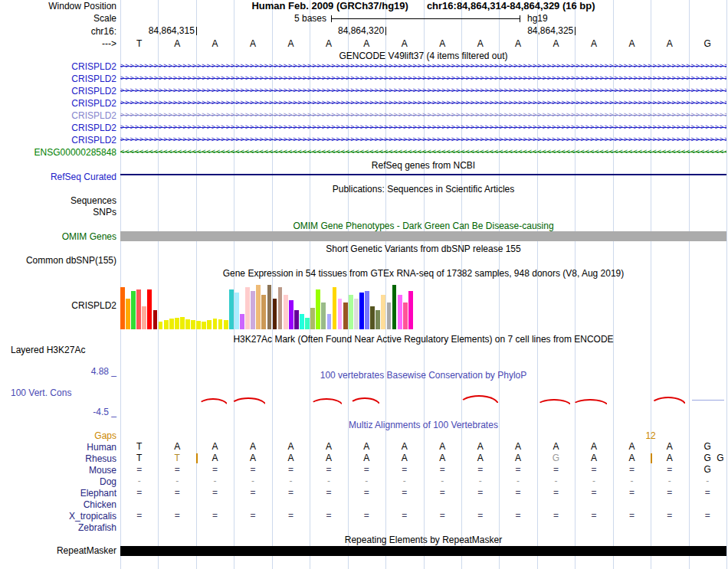 This screenshot has width=728, height=569. What do you see at coordinates (423, 551) in the screenshot?
I see `repeatmasker-bar` at bounding box center [423, 551].